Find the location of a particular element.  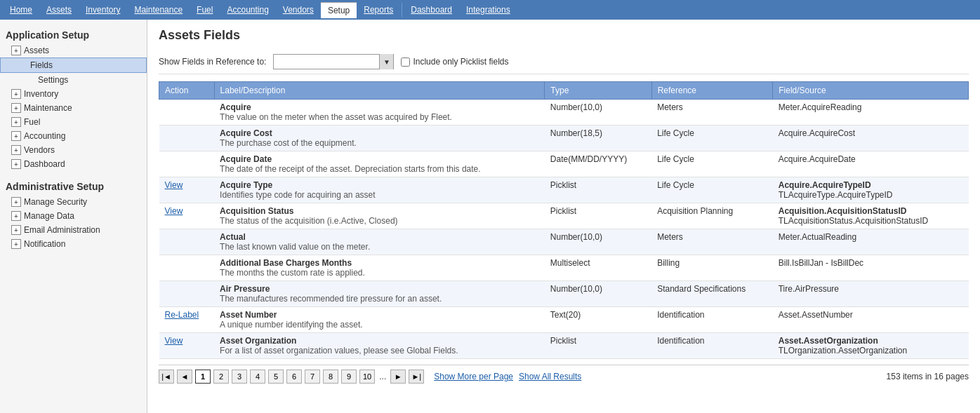

pagination-links: Show More per Page Show All Results is located at coordinates (508, 377).